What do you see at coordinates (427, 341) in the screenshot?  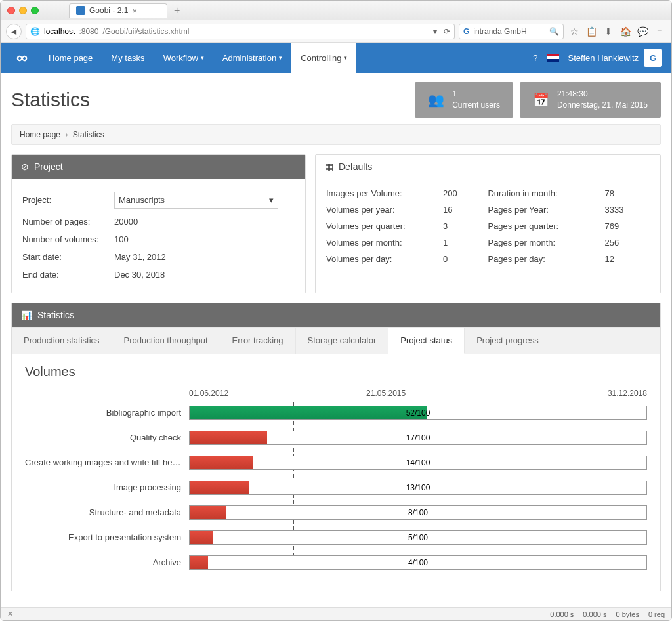 I see `tab-project-status: Project status` at bounding box center [427, 341].